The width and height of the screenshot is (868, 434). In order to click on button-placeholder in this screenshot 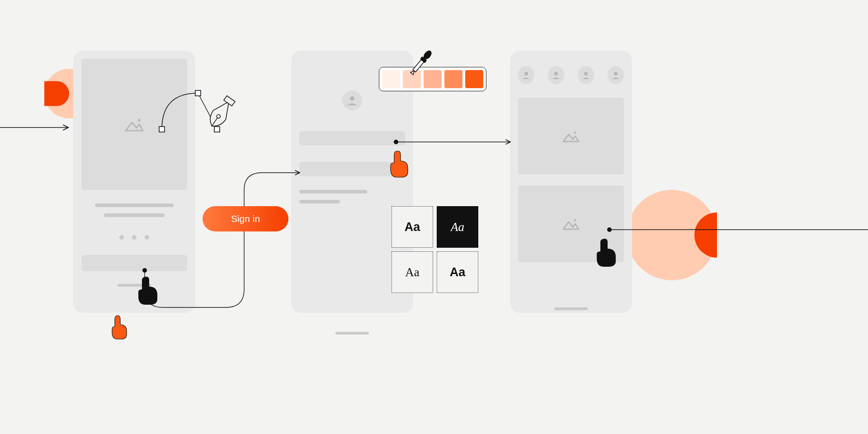, I will do `click(134, 263)`.